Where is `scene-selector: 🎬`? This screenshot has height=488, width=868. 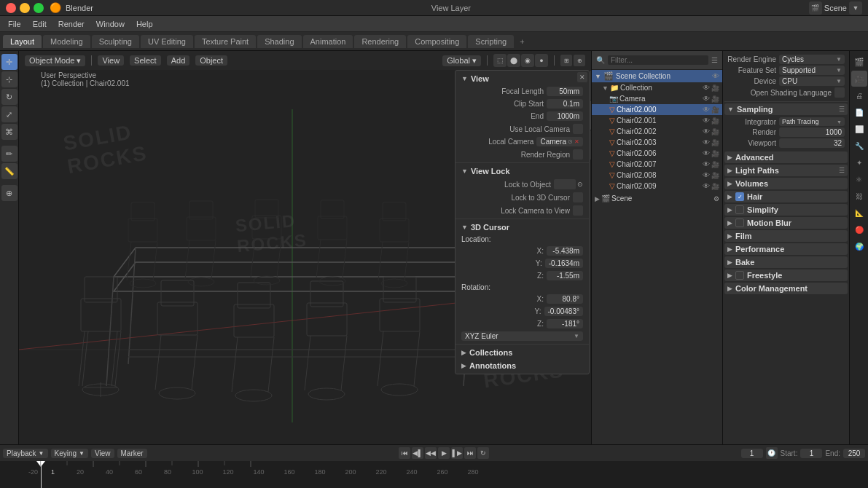
scene-selector: 🎬 is located at coordinates (816, 8).